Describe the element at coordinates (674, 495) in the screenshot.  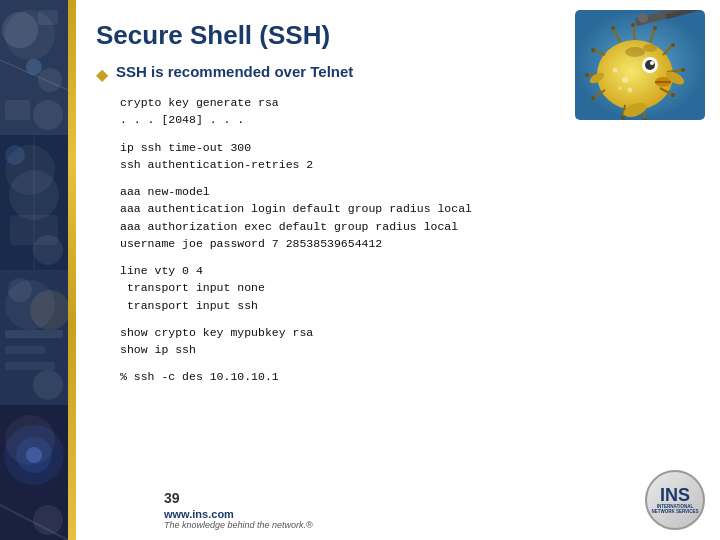
I see `ins-logo-text: INS` at that location.